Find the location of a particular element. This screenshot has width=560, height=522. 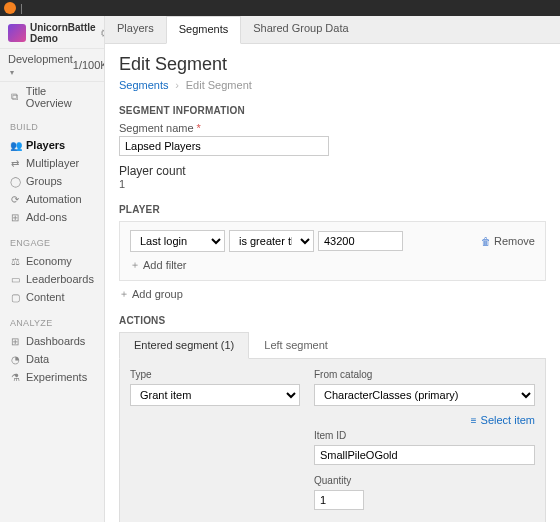

automation-icon: ⟳ is located at coordinates (15, 200).